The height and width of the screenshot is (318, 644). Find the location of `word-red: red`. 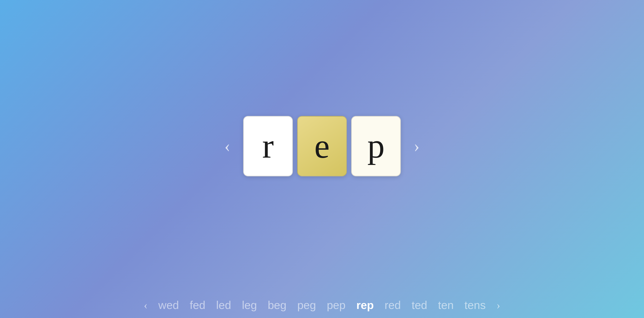

word-red: red is located at coordinates (393, 305).